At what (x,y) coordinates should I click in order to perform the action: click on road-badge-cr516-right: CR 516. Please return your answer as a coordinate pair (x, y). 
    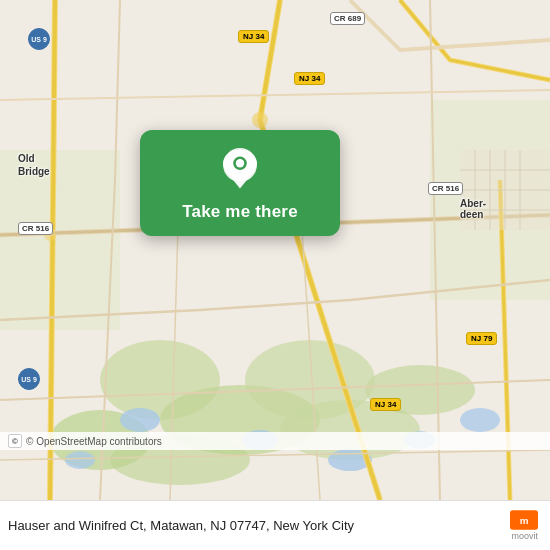
    Looking at the image, I should click on (446, 188).